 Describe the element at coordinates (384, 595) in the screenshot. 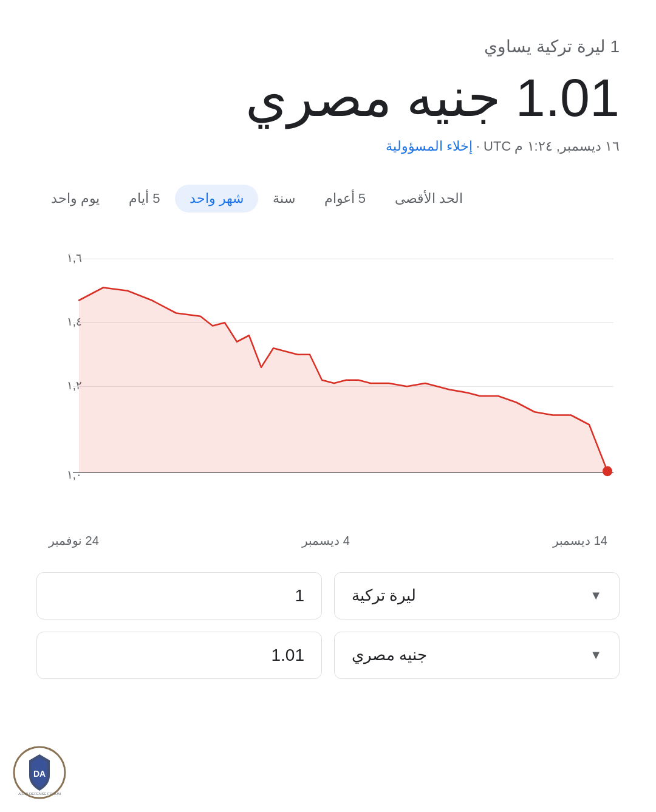

I see `currency-from-label: ليرة تركية` at that location.